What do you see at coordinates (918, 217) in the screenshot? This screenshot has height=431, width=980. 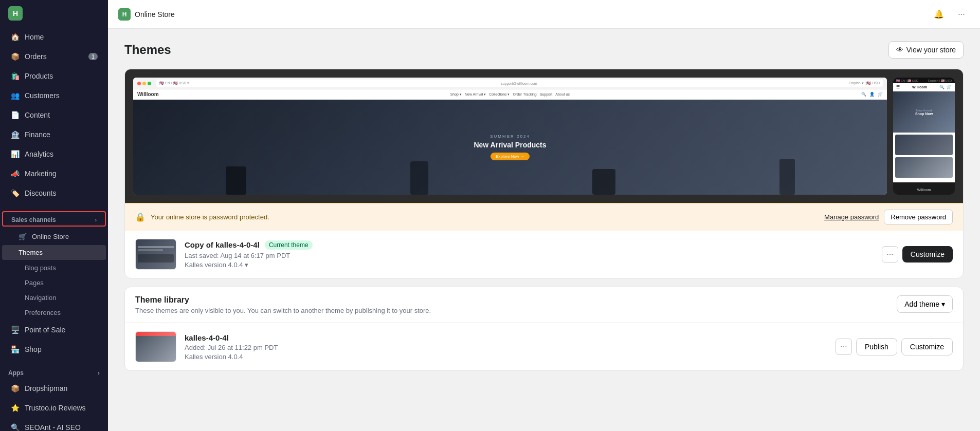 I see `remove-password-button: Remove password` at bounding box center [918, 217].